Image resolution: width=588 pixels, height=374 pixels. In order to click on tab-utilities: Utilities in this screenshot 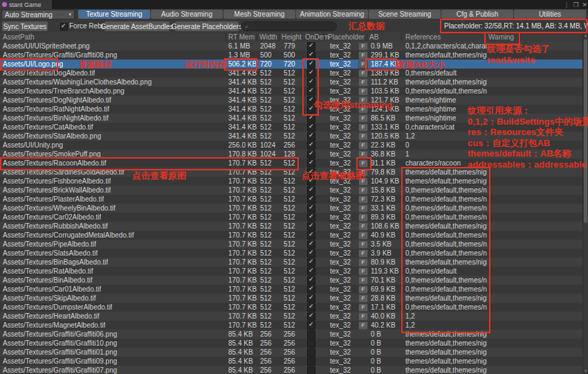, I will do `click(550, 14)`.